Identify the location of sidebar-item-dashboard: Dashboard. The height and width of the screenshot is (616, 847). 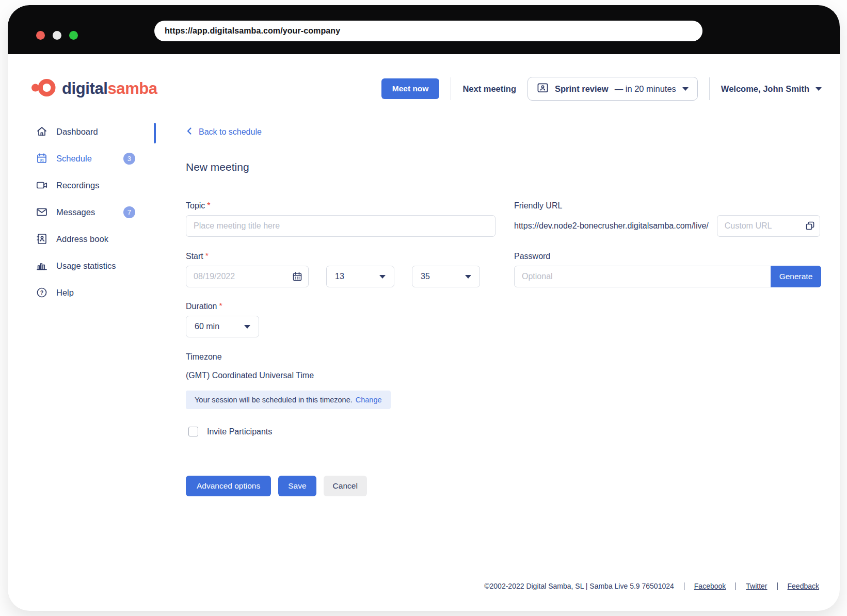
(84, 132).